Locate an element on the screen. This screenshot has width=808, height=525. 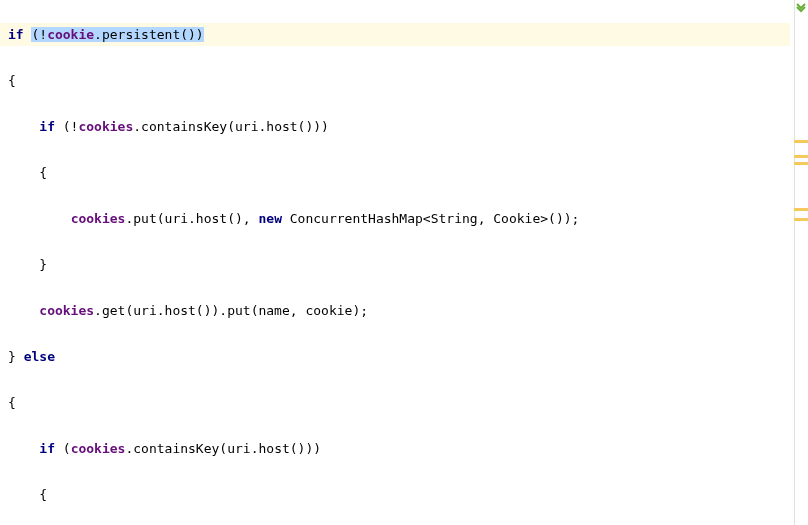
selection: (!cookie.persistent()) is located at coordinates (117, 34).